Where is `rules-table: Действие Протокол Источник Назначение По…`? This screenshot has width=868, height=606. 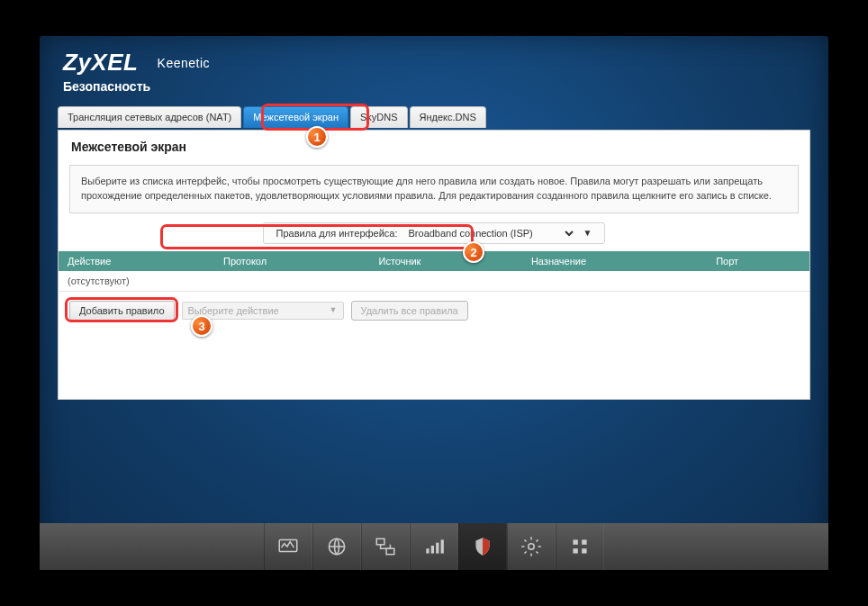
rules-table: Действие Протокол Источник Назначение По… is located at coordinates (434, 272).